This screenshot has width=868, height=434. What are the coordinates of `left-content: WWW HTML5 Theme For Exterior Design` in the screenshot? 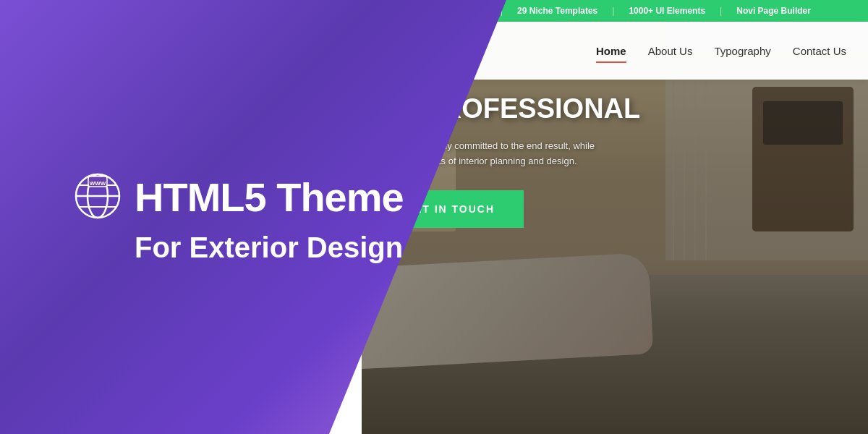 It's located at (238, 217).